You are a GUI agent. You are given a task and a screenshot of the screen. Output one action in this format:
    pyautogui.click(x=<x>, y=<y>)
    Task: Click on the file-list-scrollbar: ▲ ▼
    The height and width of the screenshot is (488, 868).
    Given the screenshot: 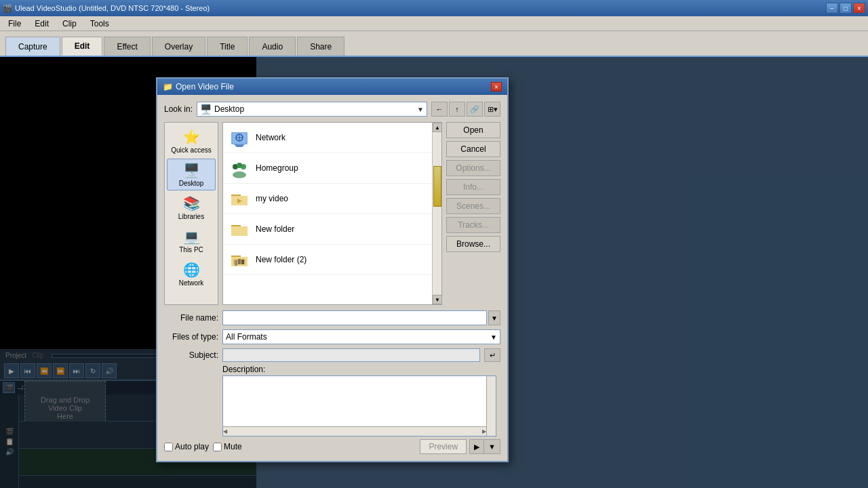 What is the action you would take?
    pyautogui.click(x=437, y=214)
    